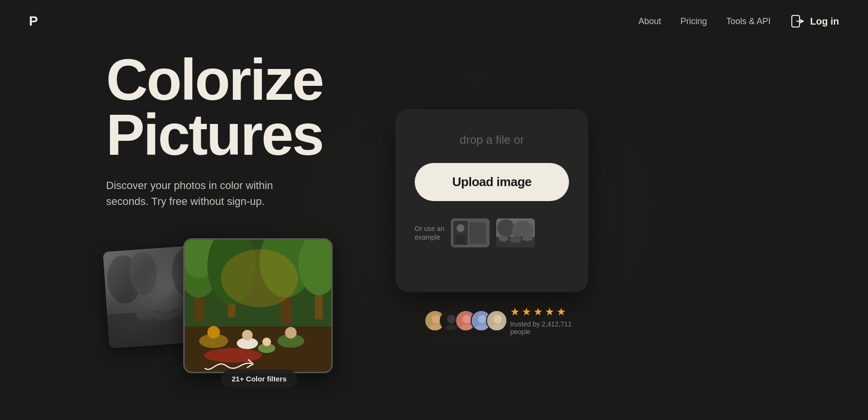 This screenshot has height=420, width=868. What do you see at coordinates (693, 21) in the screenshot?
I see `nav-pricing: Pricing` at bounding box center [693, 21].